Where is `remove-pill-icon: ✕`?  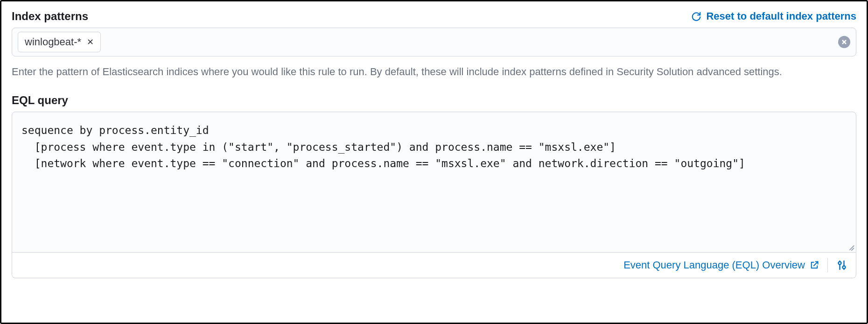
remove-pill-icon: ✕ is located at coordinates (91, 42).